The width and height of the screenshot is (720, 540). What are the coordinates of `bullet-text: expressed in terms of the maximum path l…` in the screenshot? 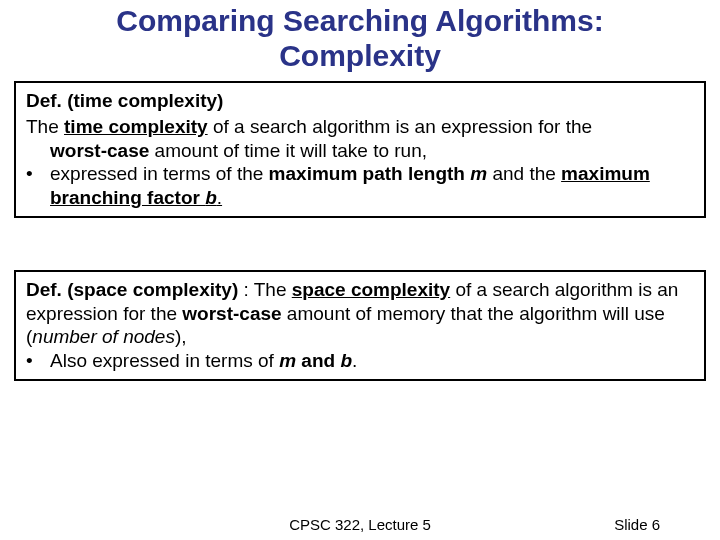 It's located at (372, 186).